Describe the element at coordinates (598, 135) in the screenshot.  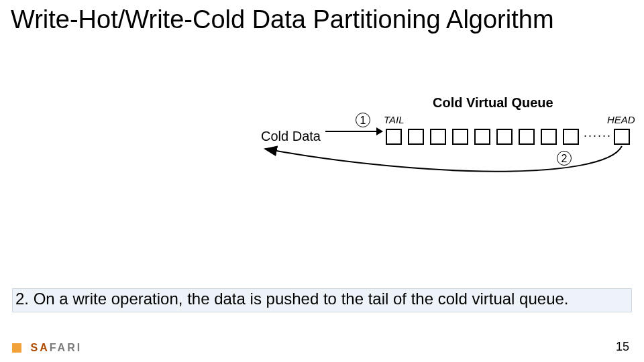
I see `queue-ellipsis: ······` at that location.